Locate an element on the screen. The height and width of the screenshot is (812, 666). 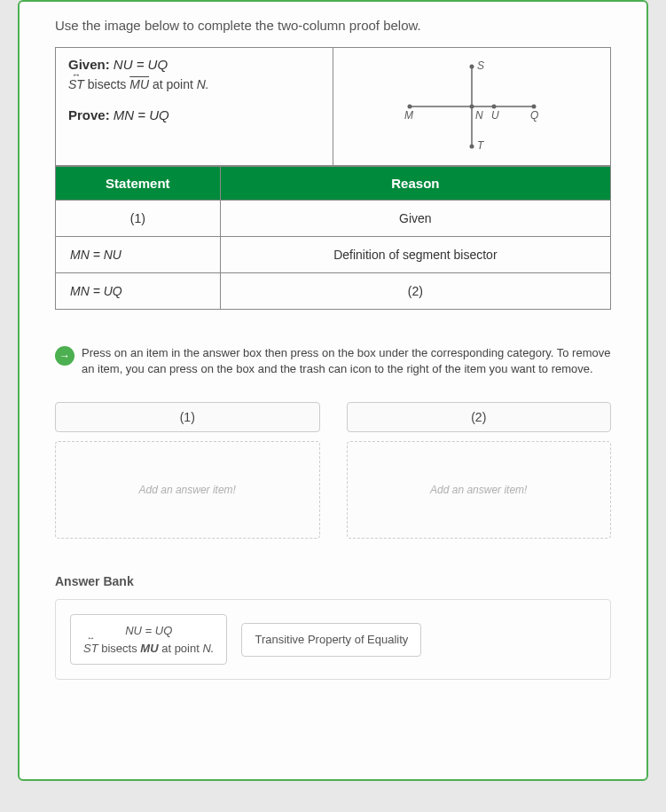
prove-line: Prove: MN = UQ is located at coordinates (194, 115).